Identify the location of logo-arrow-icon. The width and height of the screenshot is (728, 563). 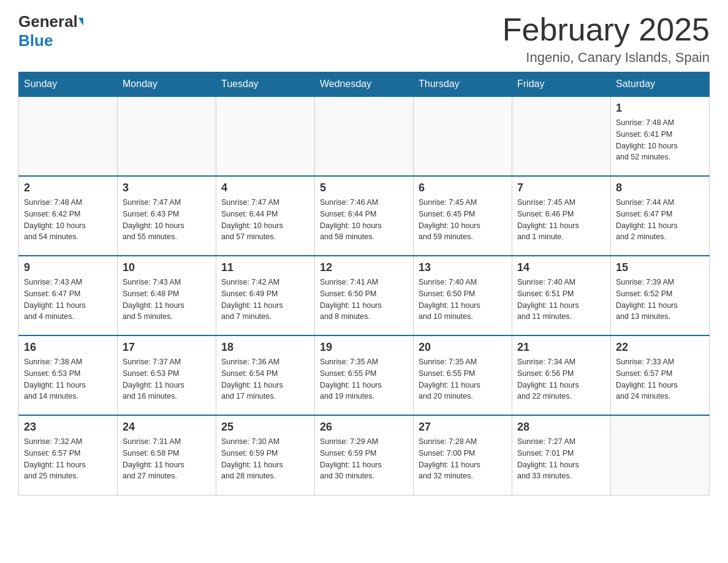
(81, 22).